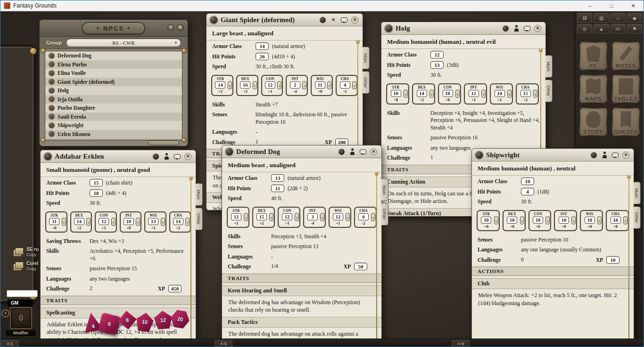 This screenshot has width=644, height=347. What do you see at coordinates (295, 85) in the screenshot?
I see `ability-score: 2` at bounding box center [295, 85].